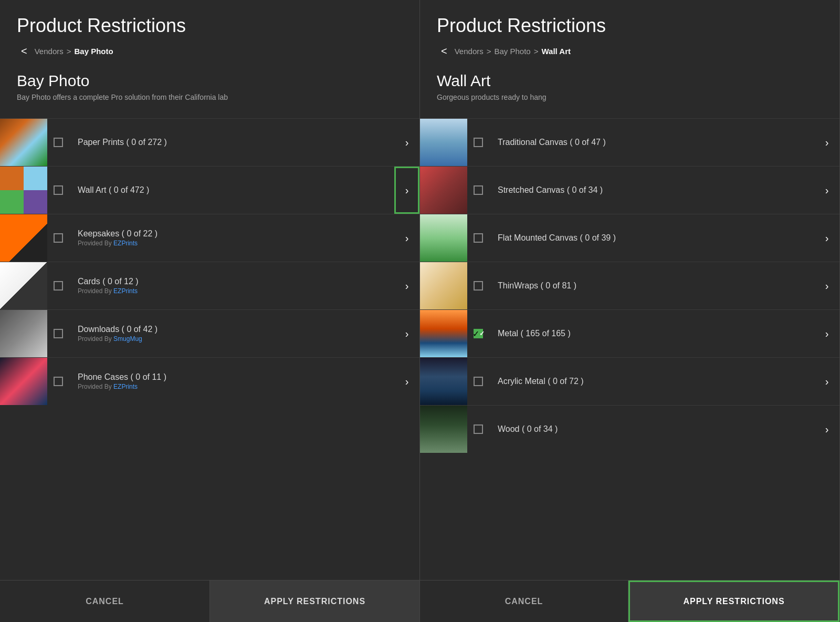  Describe the element at coordinates (24, 51) in the screenshot. I see `left-back-button: <` at that location.